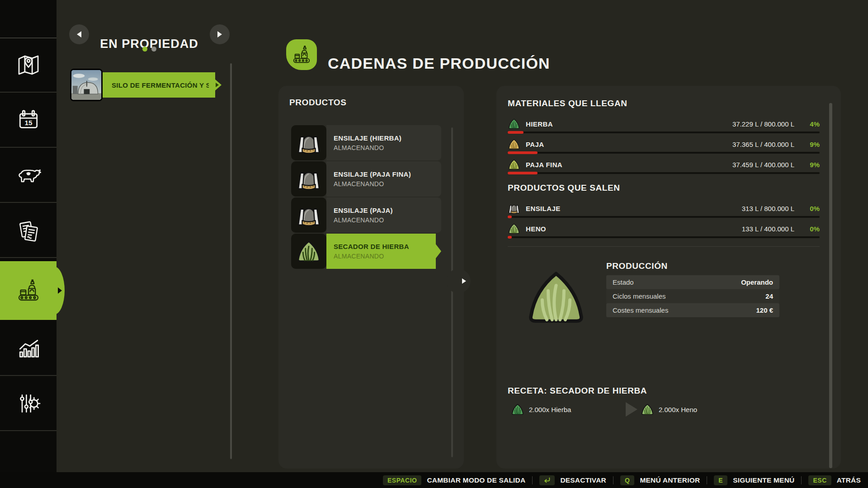 This screenshot has width=868, height=488. What do you see at coordinates (28, 230) in the screenshot?
I see `finances-icon` at bounding box center [28, 230].